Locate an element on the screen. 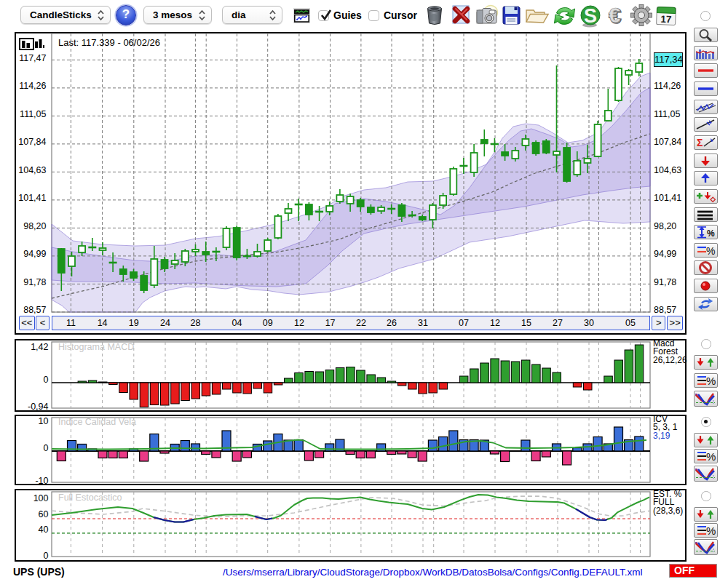 Image resolution: width=728 pixels, height=582 pixels. svg-text: 17 is located at coordinates (666, 20).